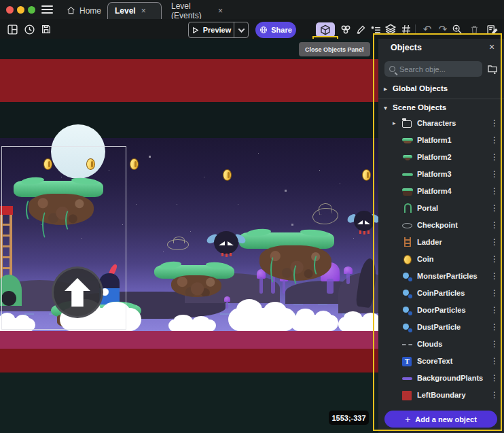 The height and width of the screenshot is (433, 504). What do you see at coordinates (442, 362) in the screenshot?
I see `object-row-ScoreText: ScoreText ⋮` at bounding box center [442, 362].